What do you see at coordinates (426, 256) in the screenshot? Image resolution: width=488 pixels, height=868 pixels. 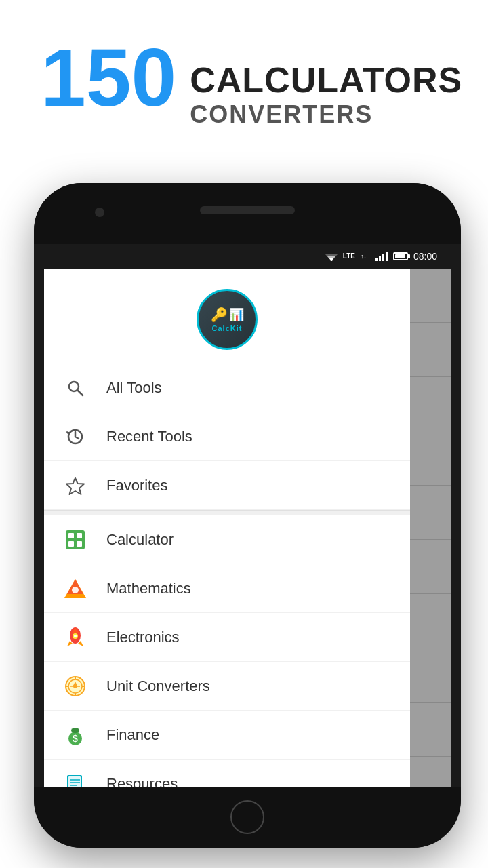 I see `status-time: 08:00` at bounding box center [426, 256].